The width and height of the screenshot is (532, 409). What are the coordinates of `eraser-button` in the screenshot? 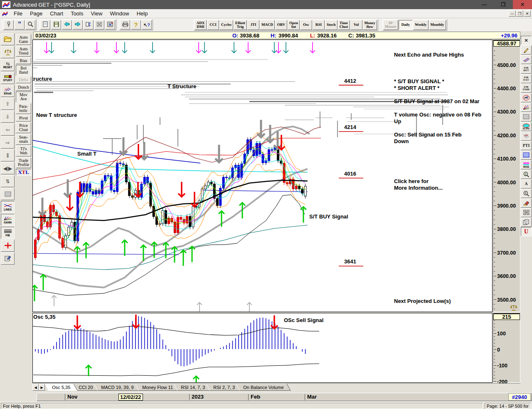 It's located at (526, 203).